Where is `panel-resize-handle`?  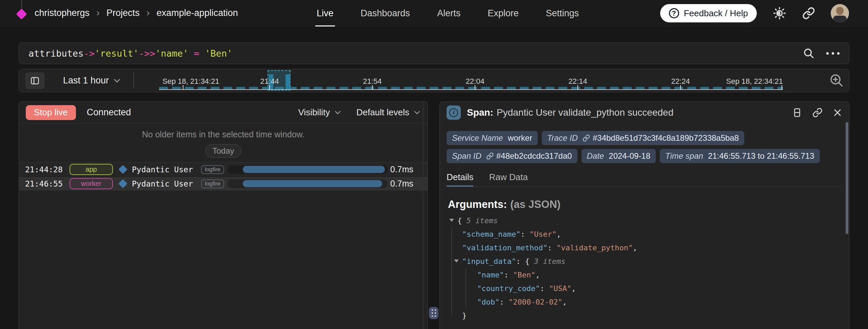 panel-resize-handle is located at coordinates (434, 313).